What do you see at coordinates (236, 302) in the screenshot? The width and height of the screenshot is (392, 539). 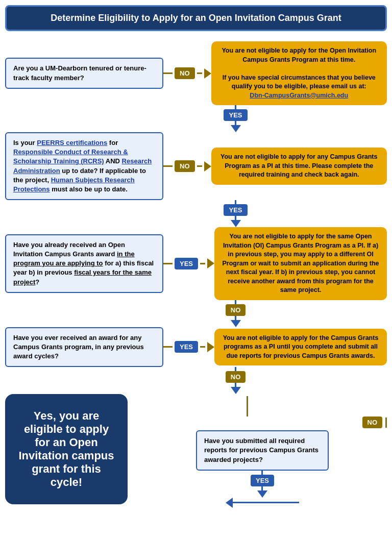 I see `vline-q3a` at bounding box center [236, 302].